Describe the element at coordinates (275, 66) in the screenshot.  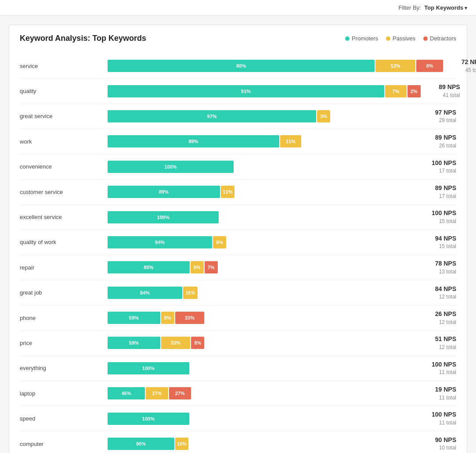
I see `bar-container: 80%12%8%` at that location.